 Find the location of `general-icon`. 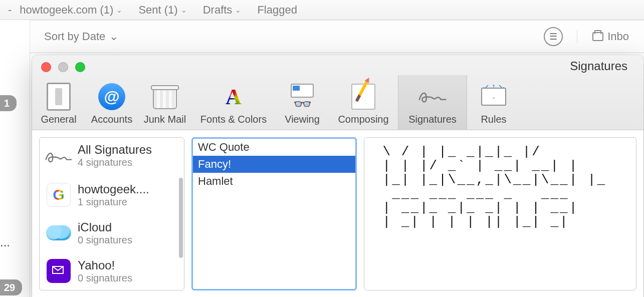

general-icon is located at coordinates (59, 97).